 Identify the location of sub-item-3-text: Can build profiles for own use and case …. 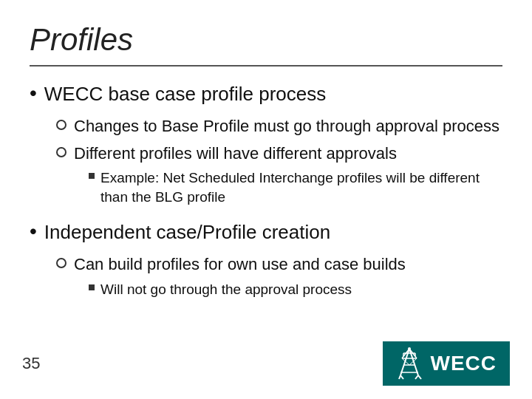
(239, 265).